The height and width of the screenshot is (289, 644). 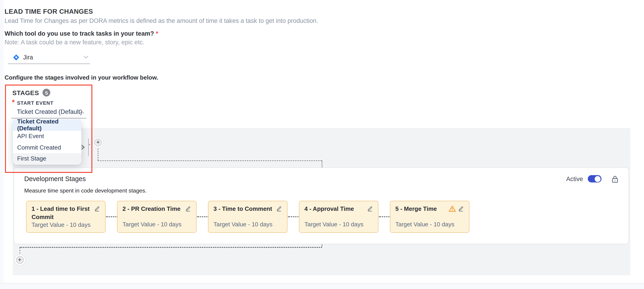 What do you see at coordinates (20, 252) in the screenshot?
I see `connector-bottom-vertical` at bounding box center [20, 252].